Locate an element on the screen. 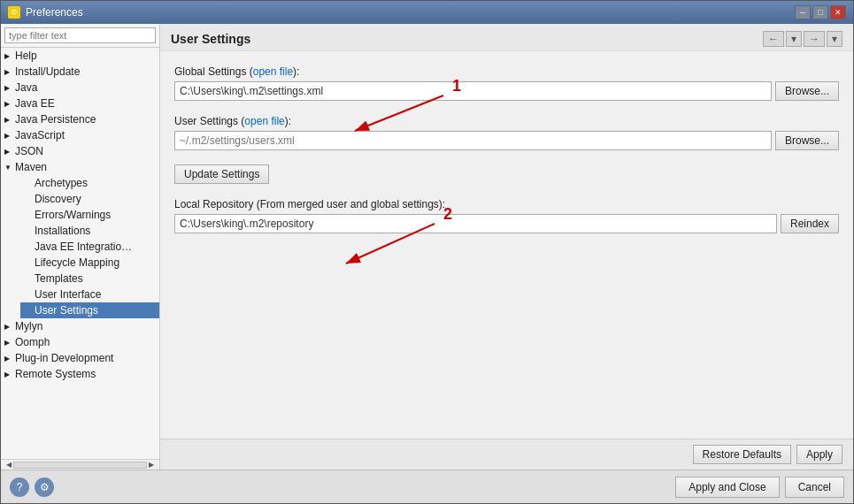 This screenshot has width=854, height=504. sidebar-item-user-interface: User Interface is located at coordinates (90, 294).